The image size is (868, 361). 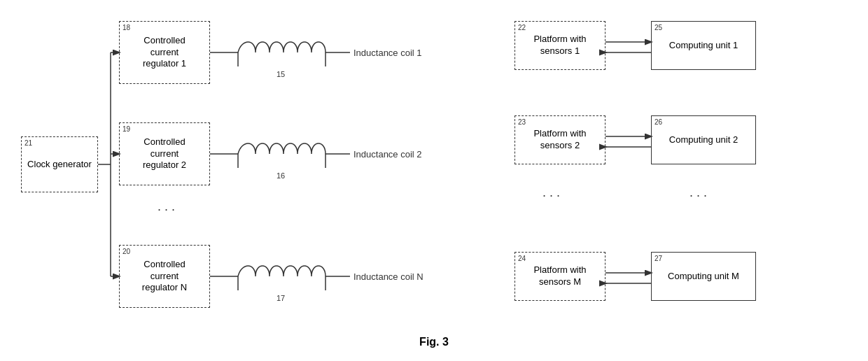 I want to click on computingM-box: 27 Computing unit M, so click(x=704, y=276).